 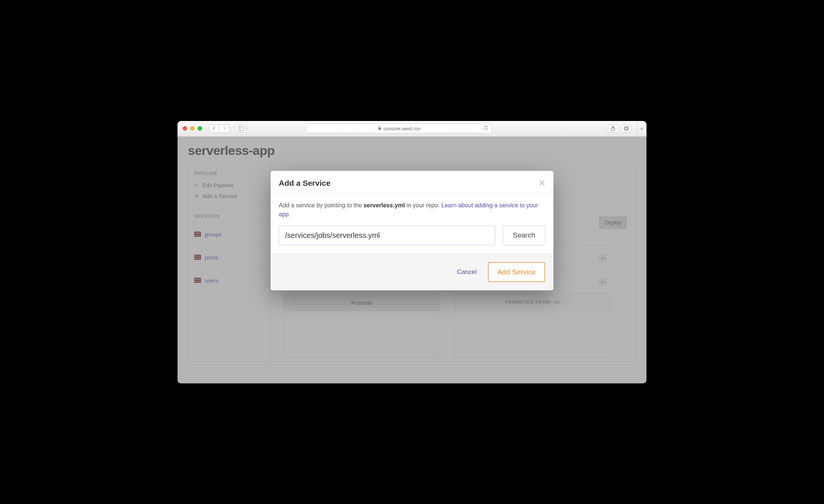 What do you see at coordinates (402, 129) in the screenshot?
I see `url-host: console.seed.run` at bounding box center [402, 129].